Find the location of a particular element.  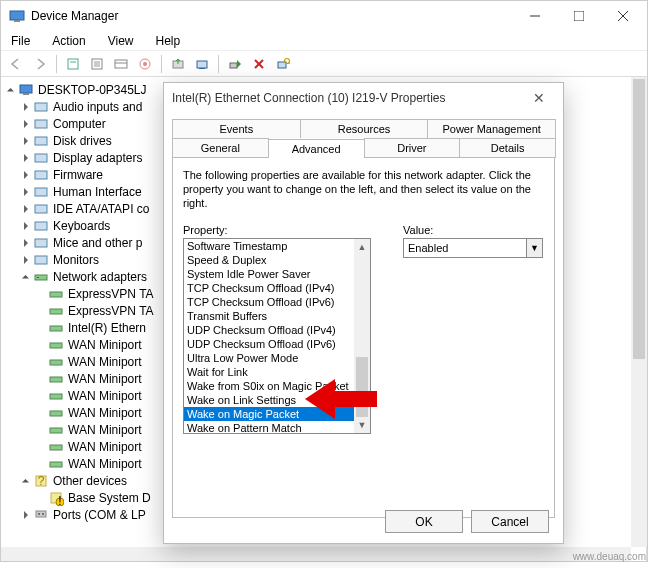

tree-ports: Ports (COM & LP is located at coordinates (100, 515).